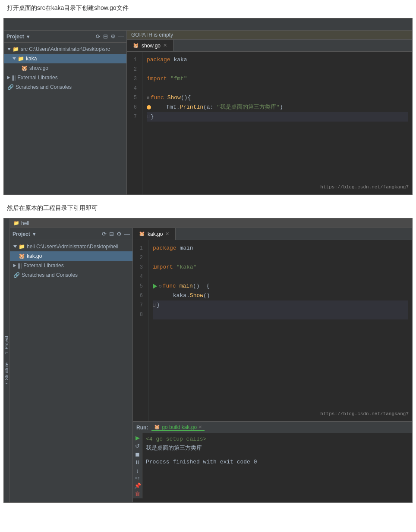 This screenshot has height=532, width=416. Describe the element at coordinates (65, 68) in the screenshot. I see `tree-item-show-go: 🐹 show.go` at that location.